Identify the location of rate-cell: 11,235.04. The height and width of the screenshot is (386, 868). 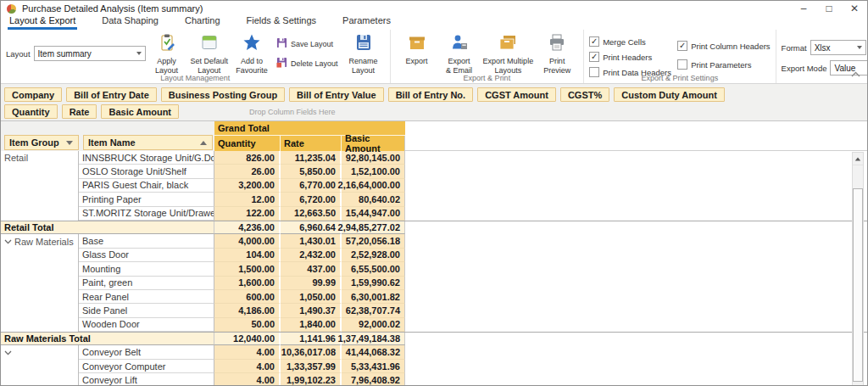
(311, 158).